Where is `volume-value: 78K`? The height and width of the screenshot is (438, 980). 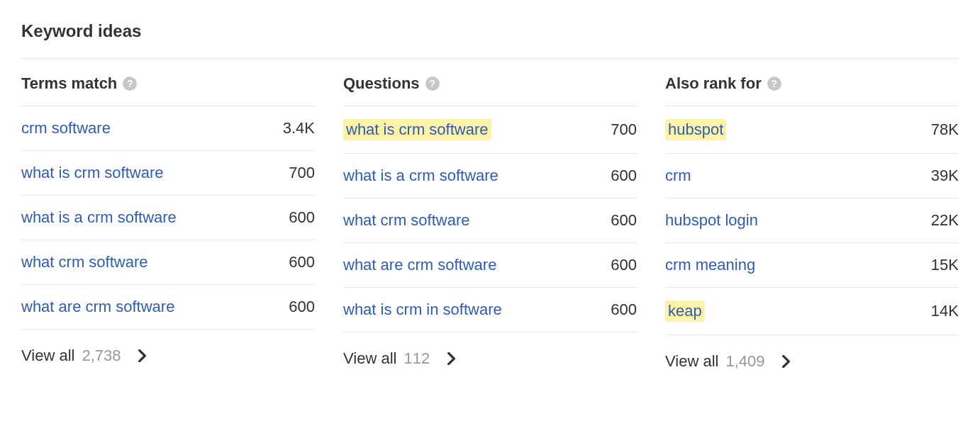 volume-value: 78K is located at coordinates (945, 130).